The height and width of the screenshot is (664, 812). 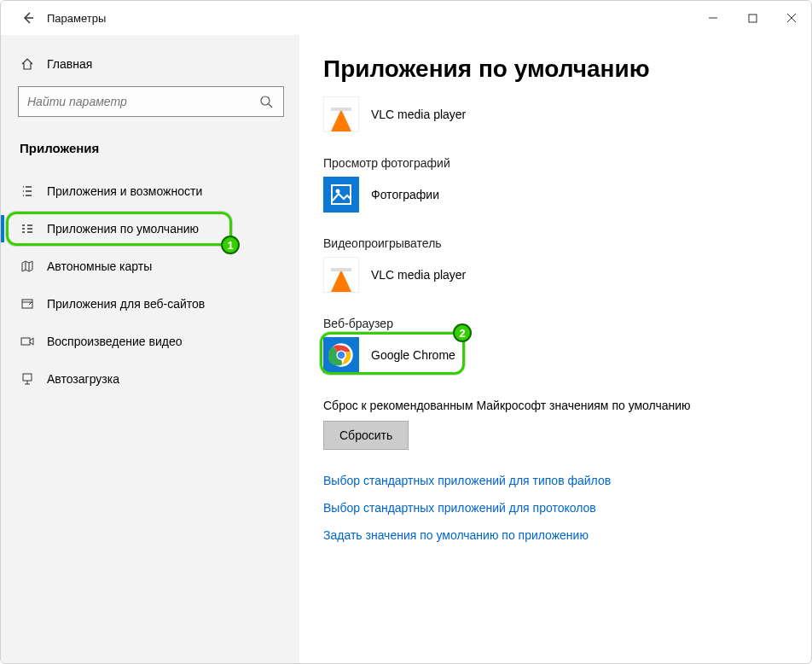 What do you see at coordinates (713, 18) in the screenshot?
I see `minimize-icon` at bounding box center [713, 18].